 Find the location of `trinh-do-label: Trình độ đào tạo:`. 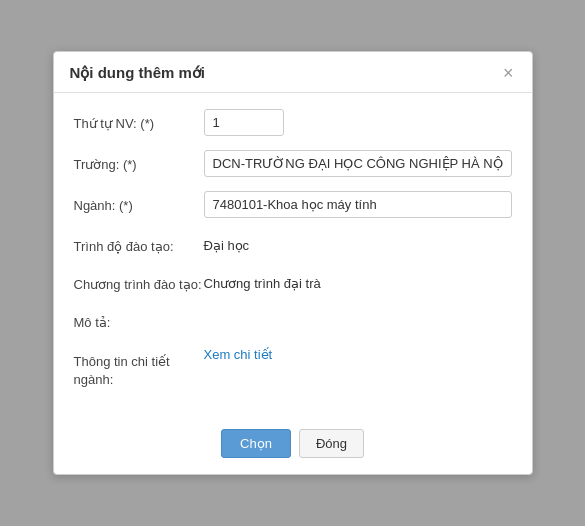

trinh-do-label: Trình độ đào tạo: is located at coordinates (139, 244).